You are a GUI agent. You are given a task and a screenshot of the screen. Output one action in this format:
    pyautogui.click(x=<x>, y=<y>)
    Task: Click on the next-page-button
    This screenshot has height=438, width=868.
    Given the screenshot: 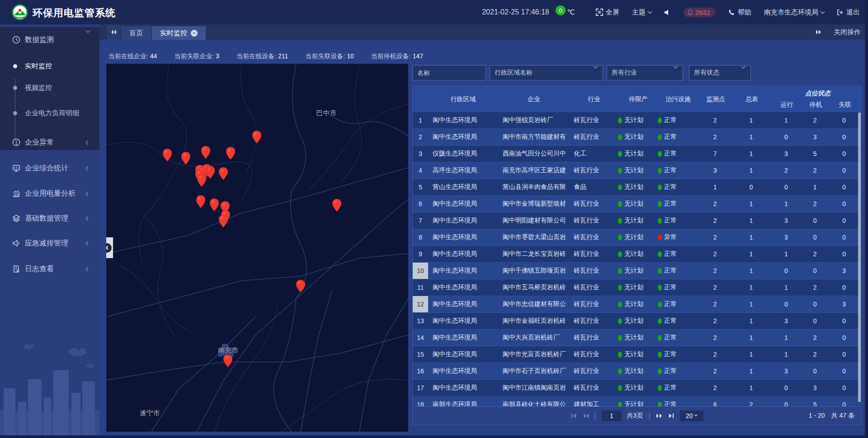 What is the action you would take?
    pyautogui.click(x=659, y=416)
    